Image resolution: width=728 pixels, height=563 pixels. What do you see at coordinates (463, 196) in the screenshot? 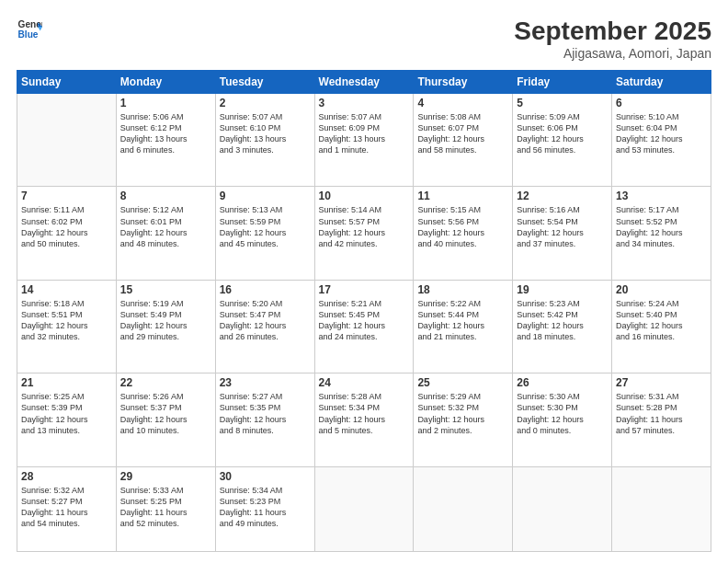
I see `day-number: 11` at bounding box center [463, 196].